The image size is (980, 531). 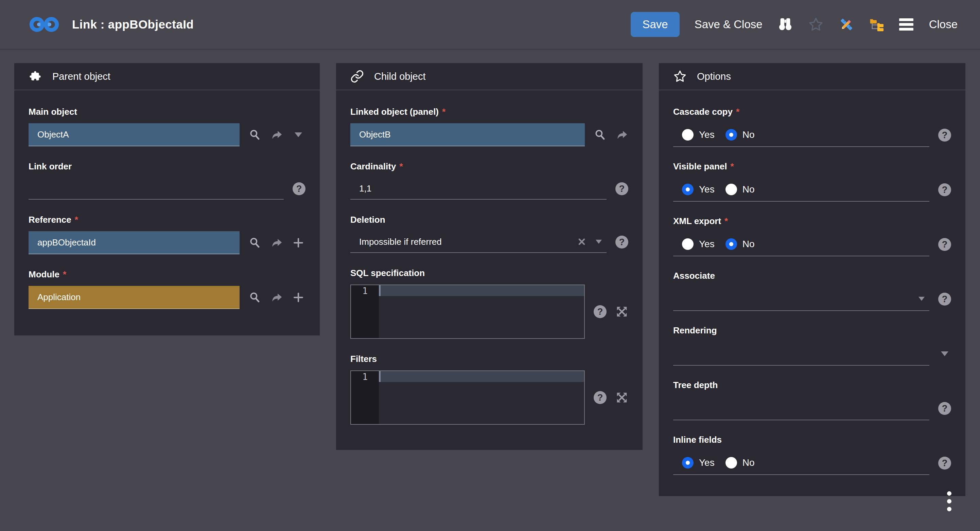 What do you see at coordinates (714, 77) in the screenshot?
I see `panel-title: Options` at bounding box center [714, 77].